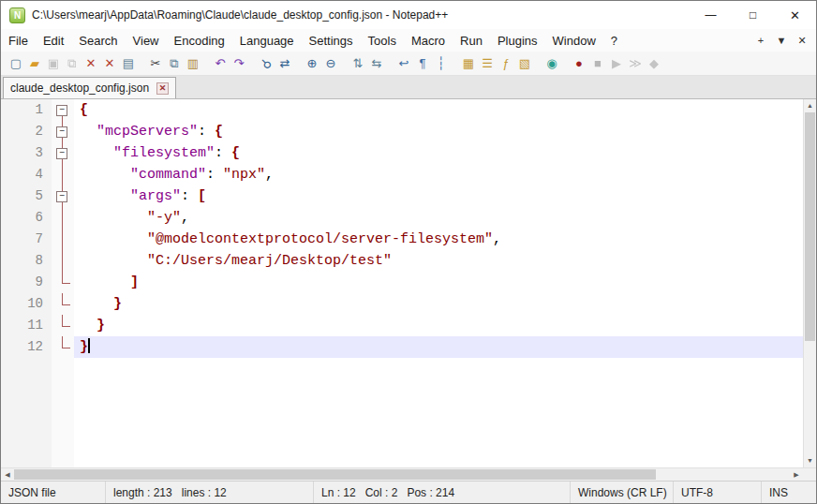 Image resolution: width=817 pixels, height=504 pixels. What do you see at coordinates (312, 64) in the screenshot?
I see `zoom-in-icon: ⊕` at bounding box center [312, 64].